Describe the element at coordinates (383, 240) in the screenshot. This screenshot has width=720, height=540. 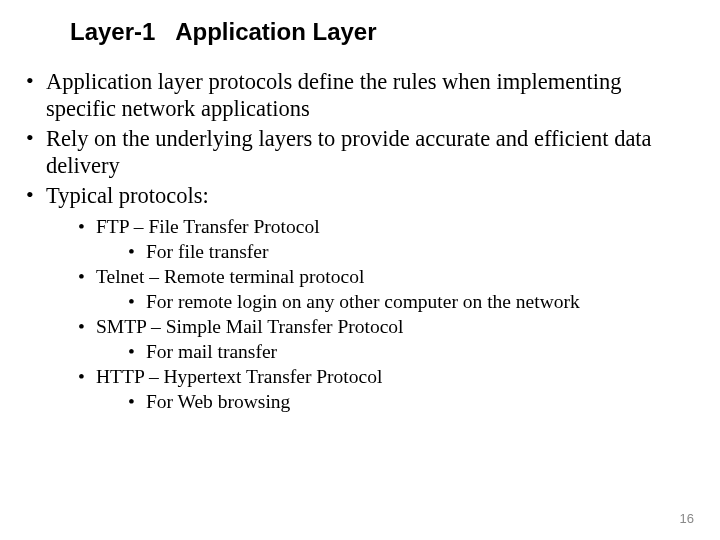
I see `list-item: FTP – File Transfer Protocol For file tr…` at that location.